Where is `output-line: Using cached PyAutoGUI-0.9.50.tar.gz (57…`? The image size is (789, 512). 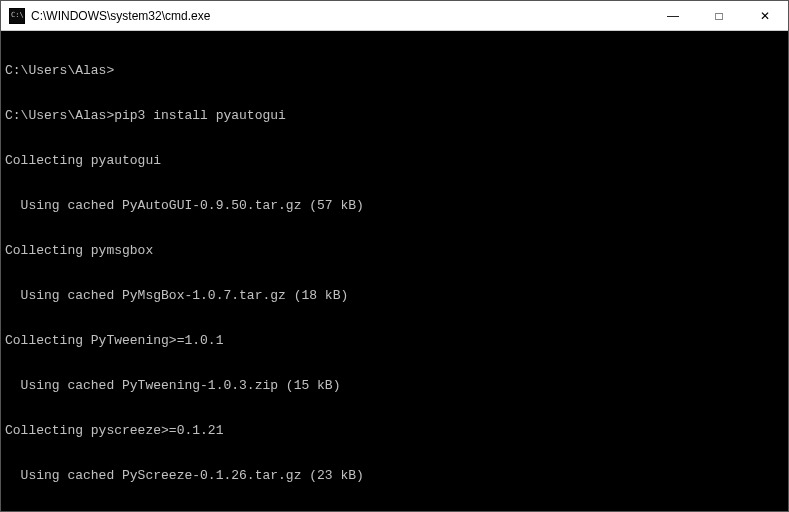 output-line: Using cached PyAutoGUI-0.9.50.tar.gz (57… is located at coordinates (394, 206).